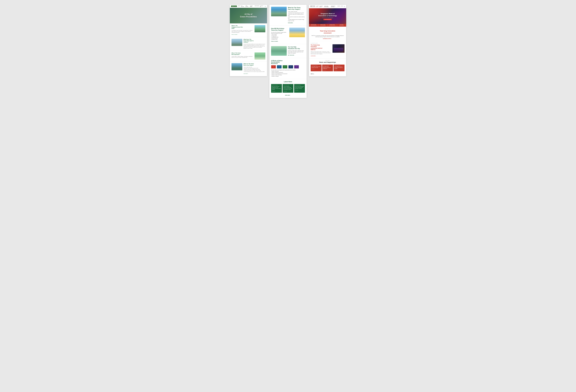 The width and height of the screenshot is (576, 392). I want to click on p3-news-grid: EVENTS AND INITIATIVES 11 Oct 2022 | Sea…, so click(328, 68).